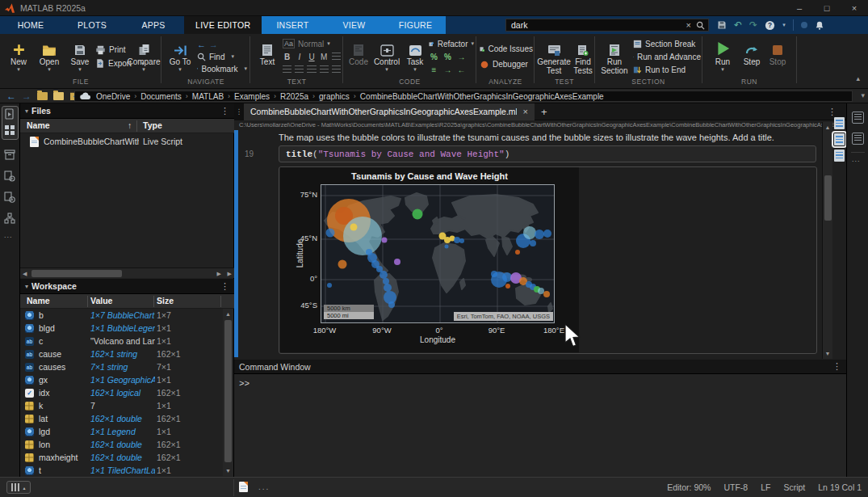 The image size is (868, 497). Describe the element at coordinates (614, 57) in the screenshot. I see `run-section-button: Run Section` at that location.